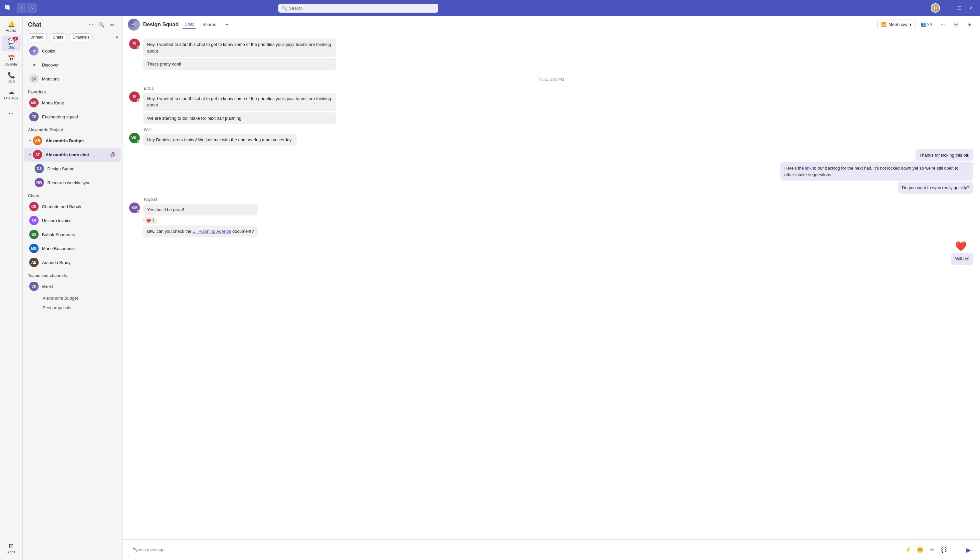 This screenshot has height=560, width=980. Describe the element at coordinates (81, 37) in the screenshot. I see `filter-channels: Channels` at that location.